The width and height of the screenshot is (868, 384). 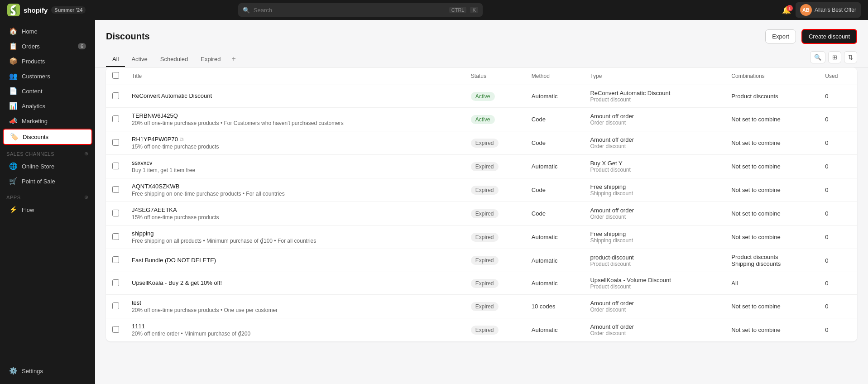 What do you see at coordinates (234, 59) in the screenshot?
I see `tab-add-button: +` at bounding box center [234, 59].